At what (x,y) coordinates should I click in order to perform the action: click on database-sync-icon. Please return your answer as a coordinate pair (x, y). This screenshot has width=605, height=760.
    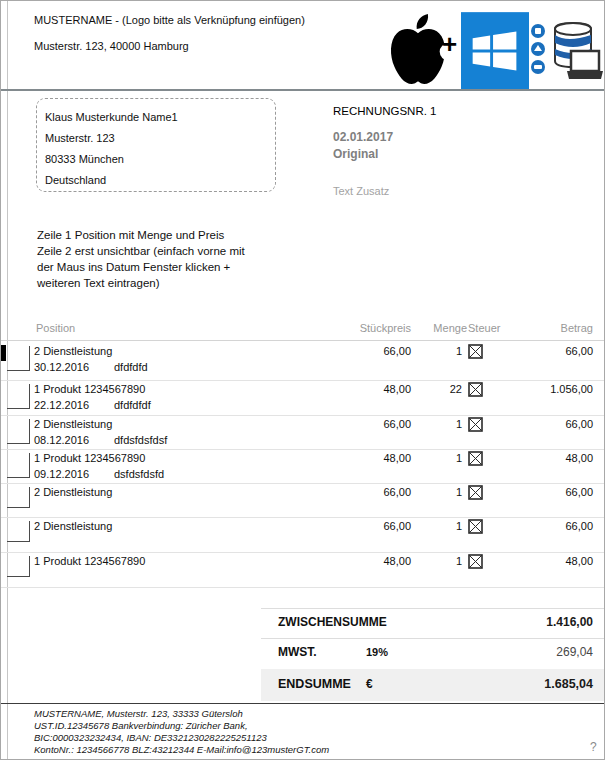
    Looking at the image, I should click on (566, 53).